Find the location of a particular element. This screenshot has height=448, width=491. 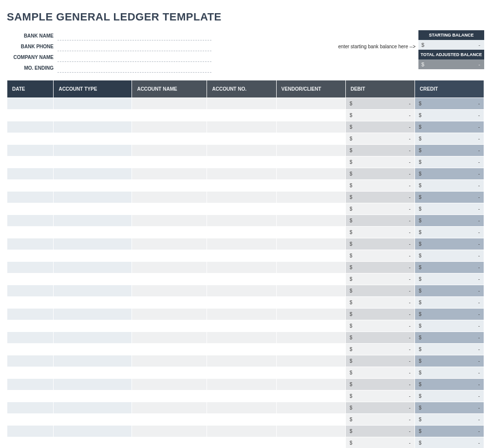

bank-name-input is located at coordinates (134, 36).